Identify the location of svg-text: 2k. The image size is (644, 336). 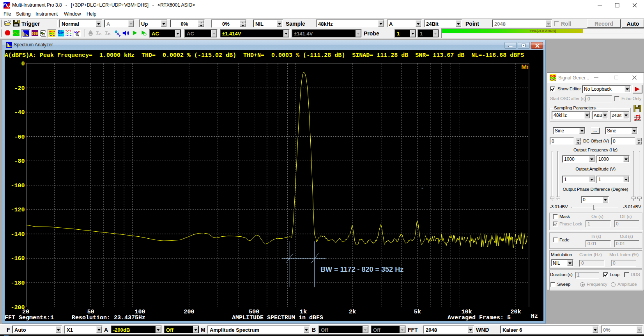
(352, 312).